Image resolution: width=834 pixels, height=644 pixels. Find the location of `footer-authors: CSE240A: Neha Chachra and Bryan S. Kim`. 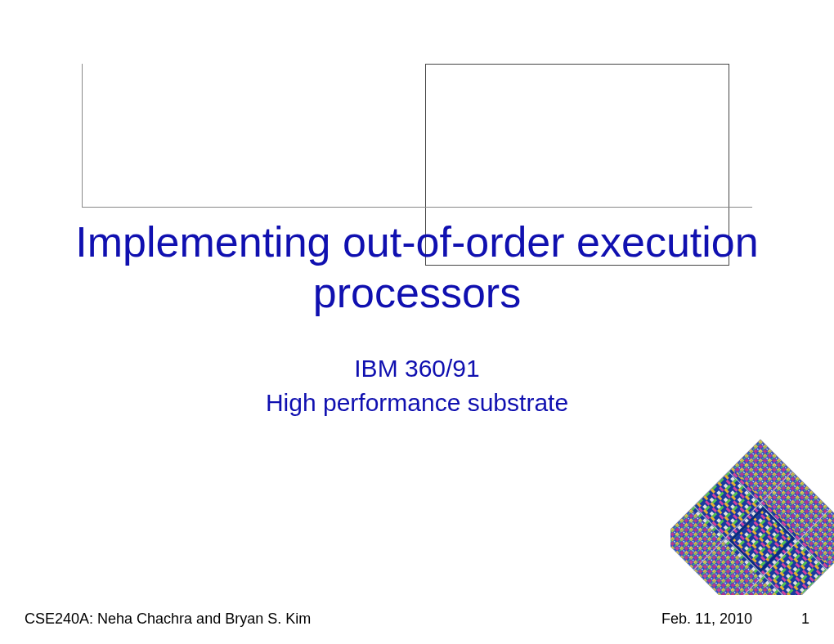

footer-authors: CSE240A: Neha Chachra and Bryan S. Kim is located at coordinates (168, 619).